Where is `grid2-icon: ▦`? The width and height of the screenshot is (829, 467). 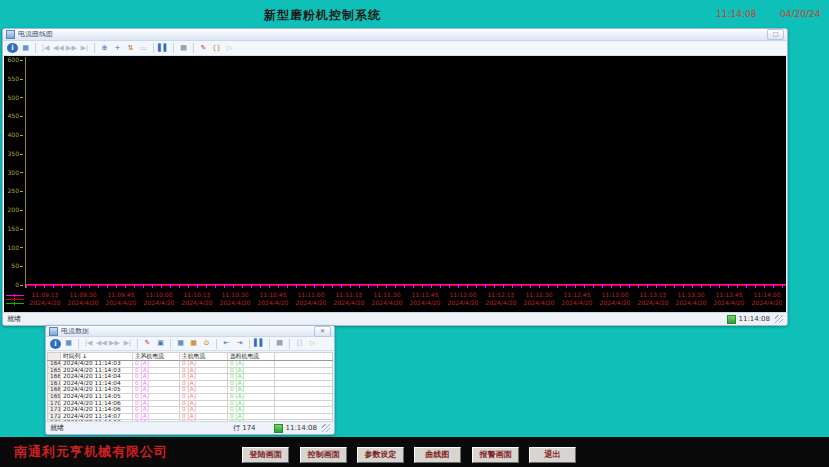 grid2-icon: ▦ is located at coordinates (194, 344).